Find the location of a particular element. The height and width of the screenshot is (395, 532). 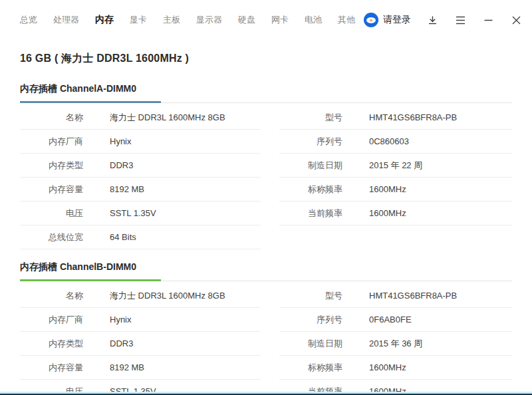

spec-table-right: 型号 HMT41GS6BFR8A-PB 序列号 0F6AB0FE 制造日期 20… is located at coordinates (396, 339).